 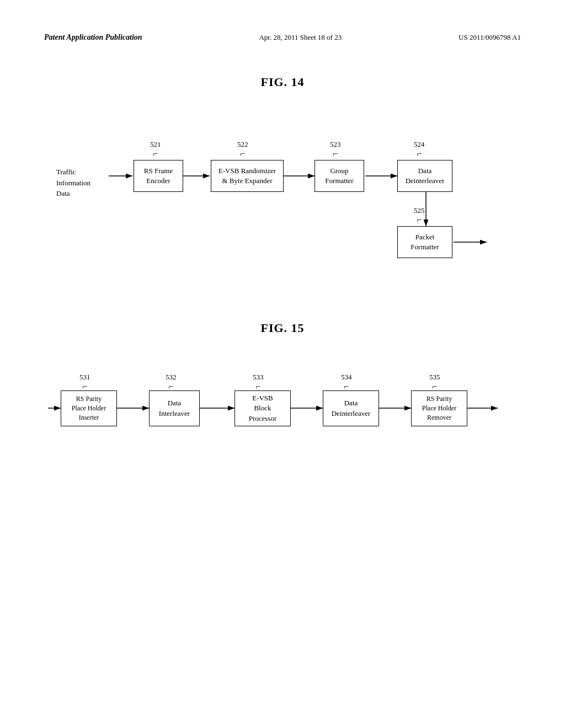 What do you see at coordinates (425, 176) in the screenshot?
I see `box-524: DataDeinterleaver` at bounding box center [425, 176].